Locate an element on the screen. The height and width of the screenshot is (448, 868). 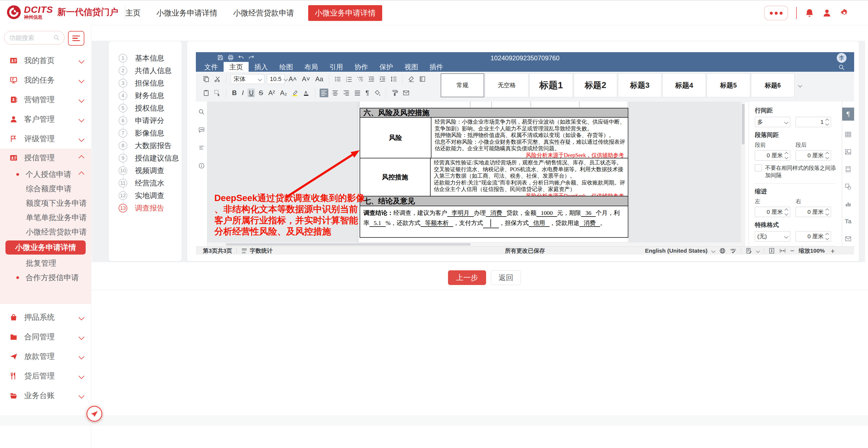
editor-menu-tab: 布局 is located at coordinates (311, 67).